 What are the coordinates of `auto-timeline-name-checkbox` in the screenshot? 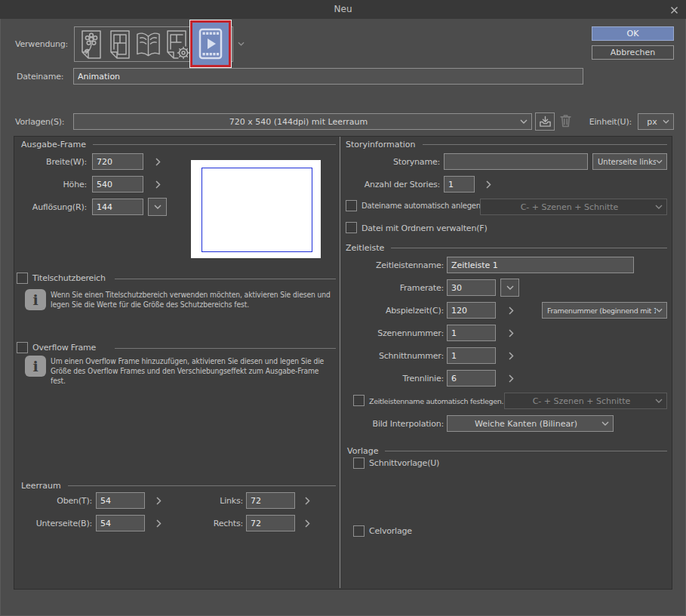 It's located at (359, 400).